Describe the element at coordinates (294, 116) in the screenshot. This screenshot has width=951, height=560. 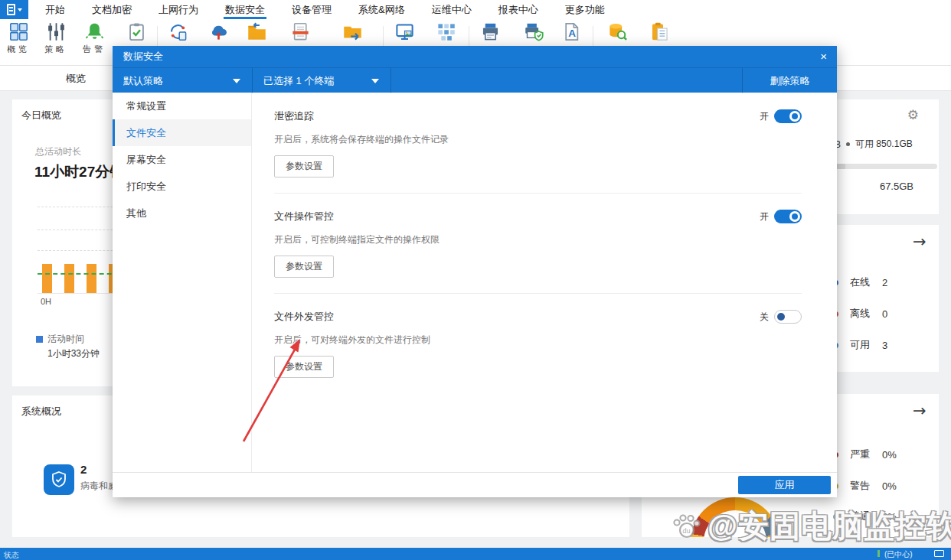
I see `section-title-leak-trace: 泄密追踪` at that location.